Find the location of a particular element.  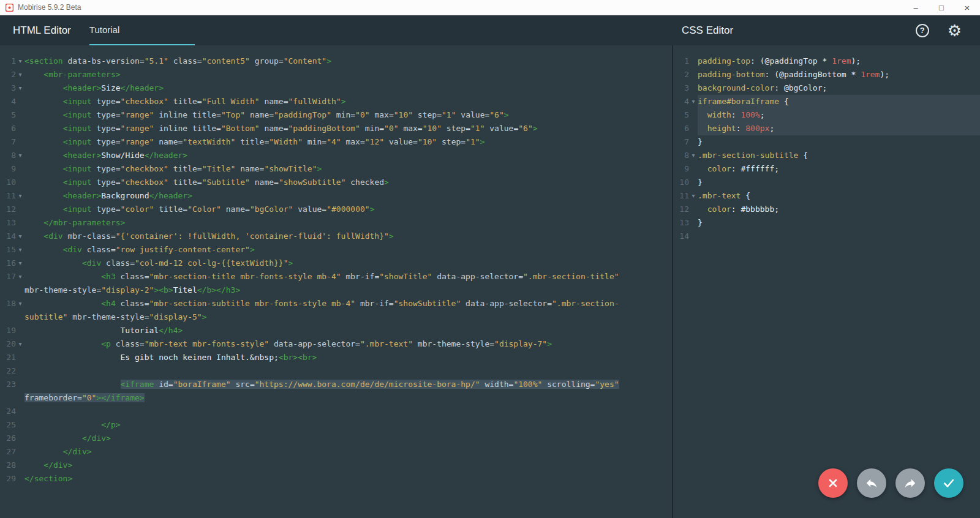

code-text is located at coordinates (348, 371).